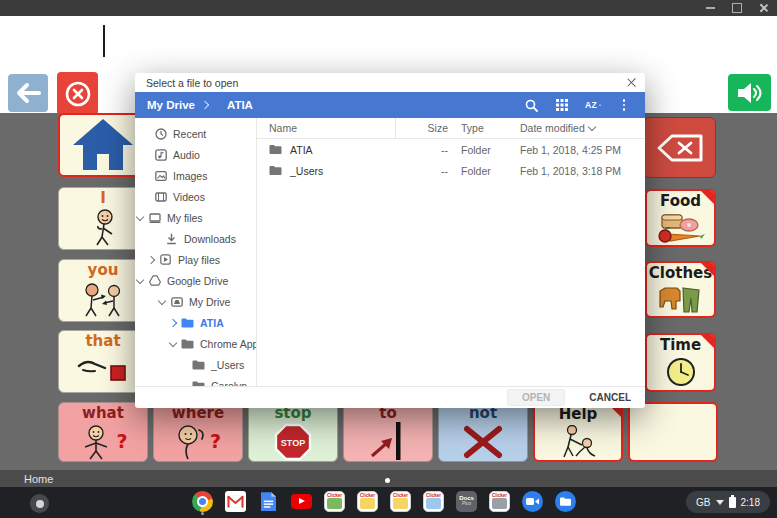 This screenshot has width=777, height=518. Describe the element at coordinates (466, 502) in the screenshot. I see `docs-plus-icon: DocsPlus` at that location.